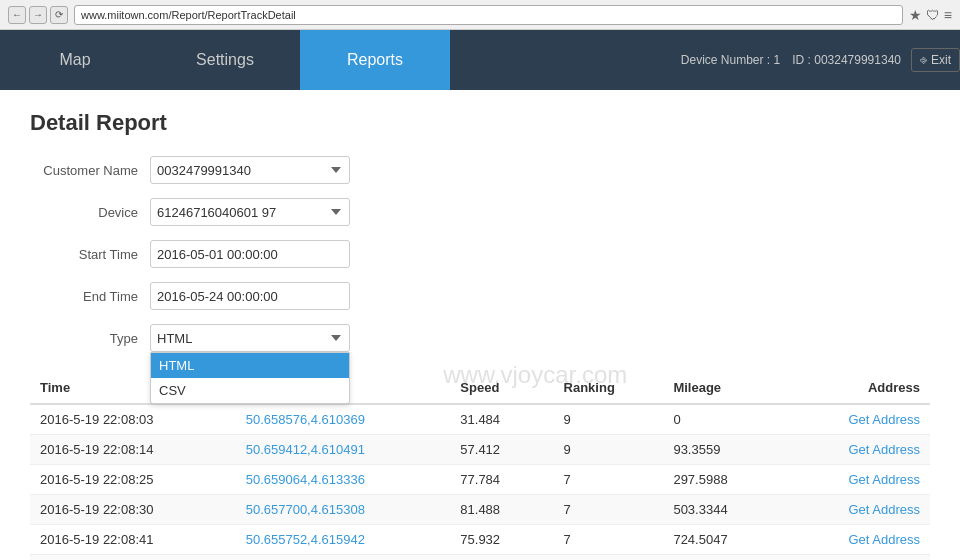 The image size is (960, 560). What do you see at coordinates (791, 60) in the screenshot?
I see `device-info: Device Number : 1 ID : 0032479991340` at bounding box center [791, 60].